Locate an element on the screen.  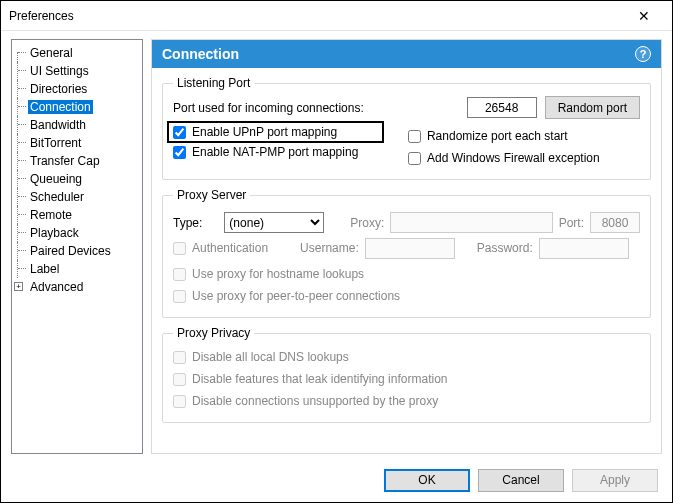
proxy-p2p-checkbox is located at coordinates (180, 296).